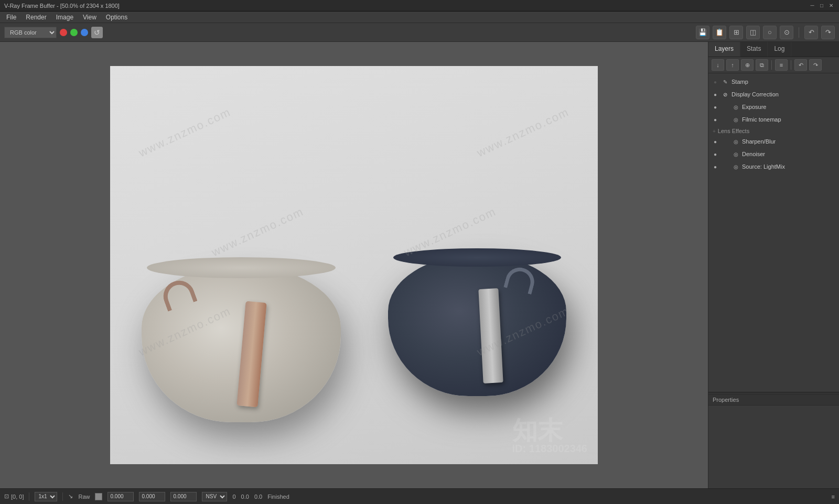  I want to click on layers-list: ● ✎ Stamp ● ⊘ Display Correction ● ◎ Exp…, so click(774, 233).